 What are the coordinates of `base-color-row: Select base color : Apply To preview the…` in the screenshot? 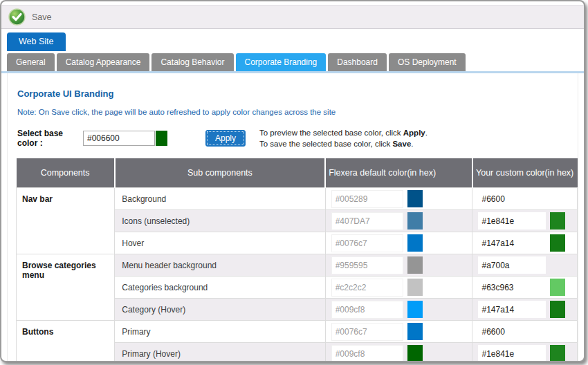 It's located at (297, 138).